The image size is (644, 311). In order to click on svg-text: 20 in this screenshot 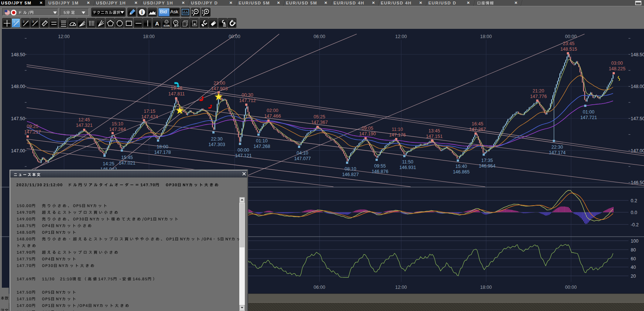, I will do `click(633, 276)`.